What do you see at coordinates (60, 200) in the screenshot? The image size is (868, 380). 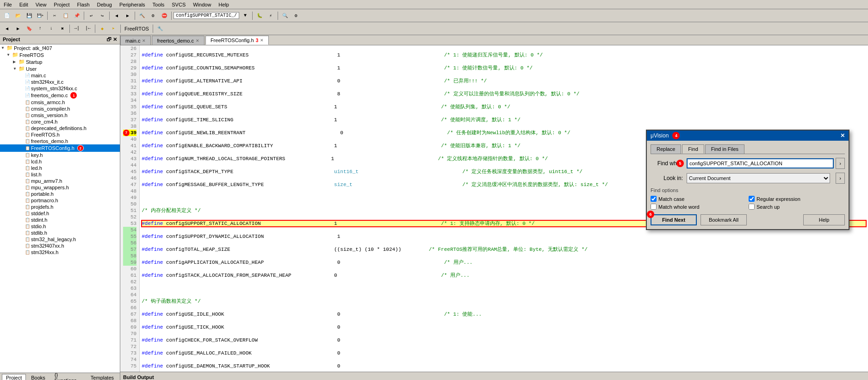 I see `tree-item-portmacro: 📋 portmacro.h` at bounding box center [60, 200].